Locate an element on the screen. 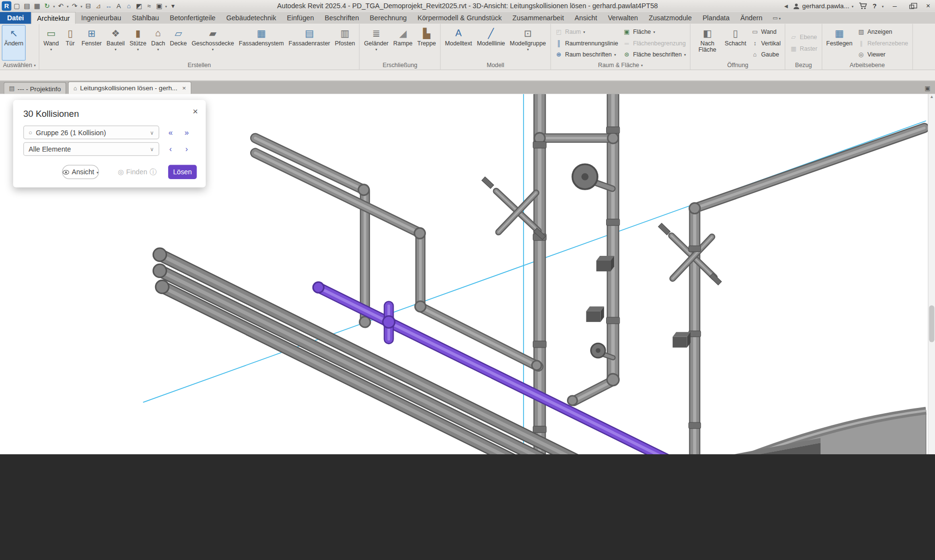 This screenshot has height=560, width=935. view-tab-leitungskollisionen-lösen-gerh: ⌂Leitungskollisionen lösen - gerh...× is located at coordinates (129, 88).